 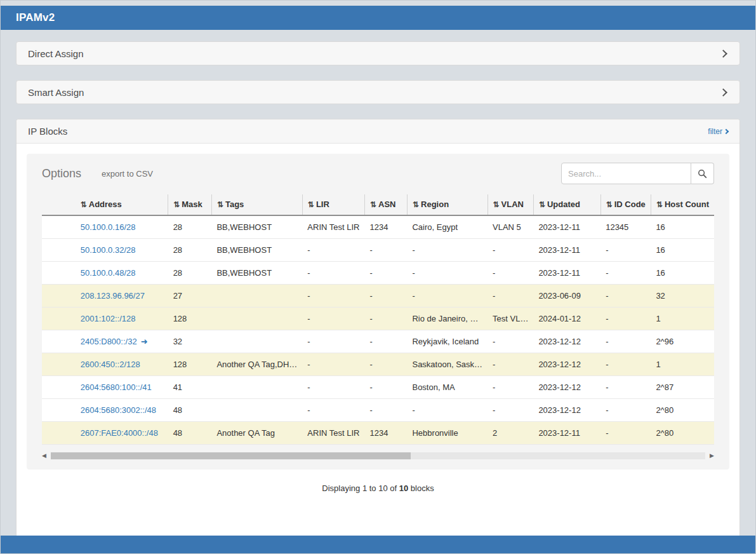 What do you see at coordinates (682, 205) in the screenshot?
I see `column-header-host-count: ⇅Host Count` at bounding box center [682, 205].